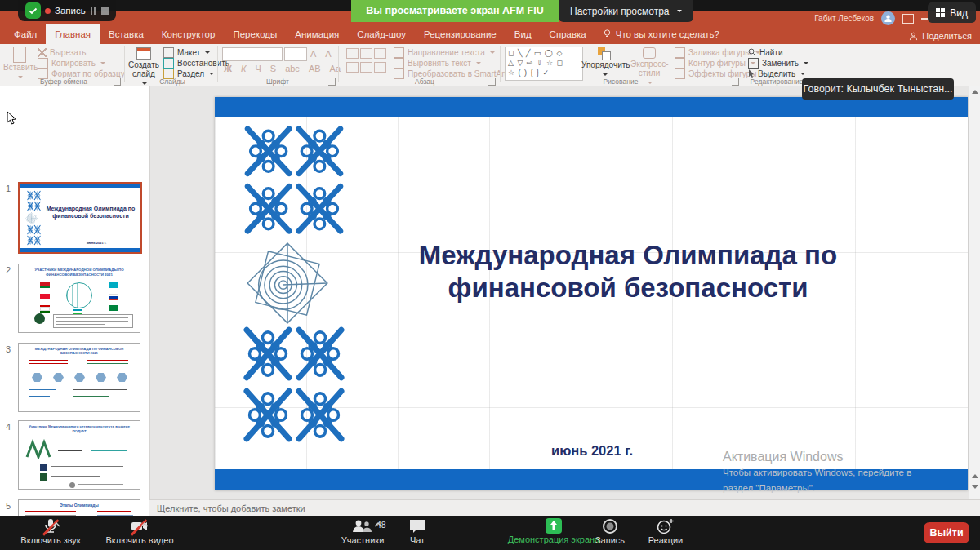 The height and width of the screenshot is (550, 980). What do you see at coordinates (228, 69) in the screenshot?
I see `bold-button: Ж` at bounding box center [228, 69].